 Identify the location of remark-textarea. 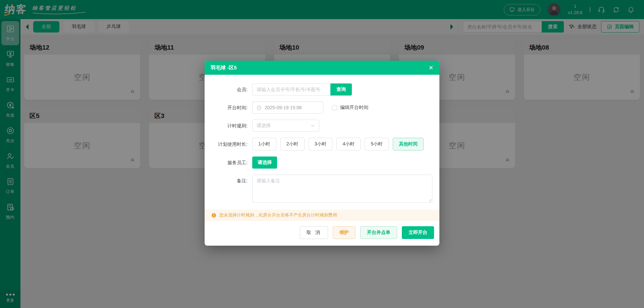
(342, 189).